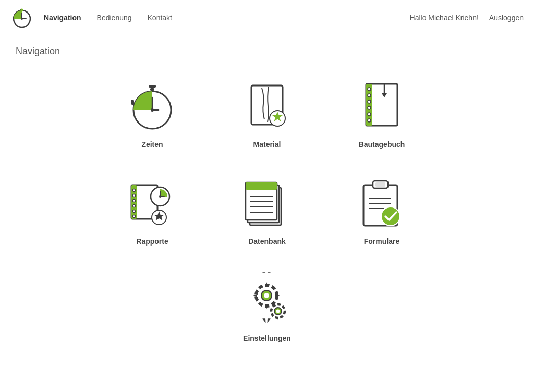 The width and height of the screenshot is (534, 392). I want to click on bautagebuch-label: Bautagebuch, so click(382, 144).